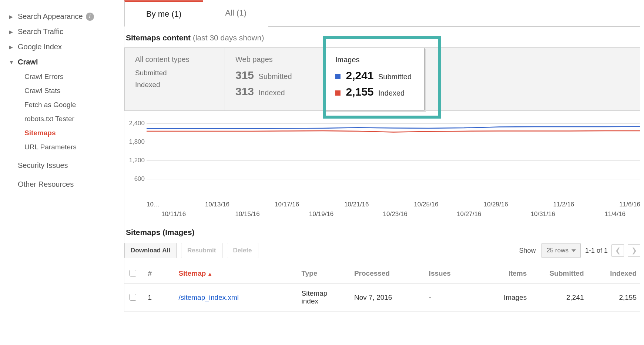 Image resolution: width=644 pixels, height=345 pixels. Describe the element at coordinates (287, 205) in the screenshot. I see `chart-x-tick: 10/17/16` at that location.